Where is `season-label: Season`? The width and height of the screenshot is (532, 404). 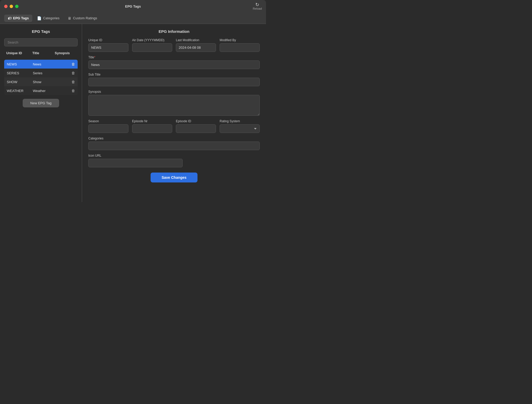 season-label: Season is located at coordinates (108, 121).